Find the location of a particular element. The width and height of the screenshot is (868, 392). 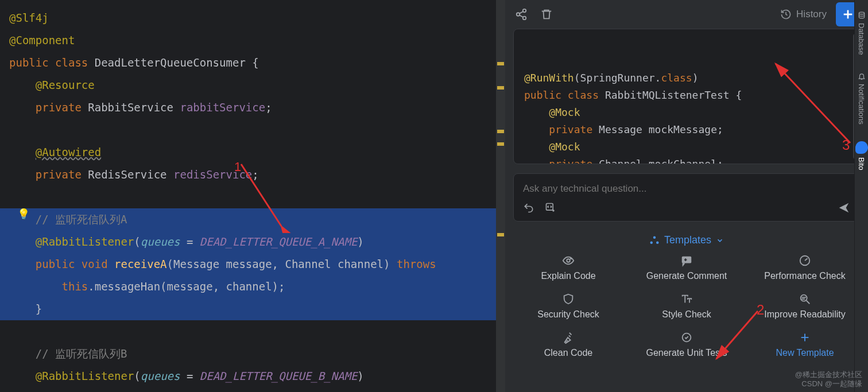

badge-icon is located at coordinates (687, 337).